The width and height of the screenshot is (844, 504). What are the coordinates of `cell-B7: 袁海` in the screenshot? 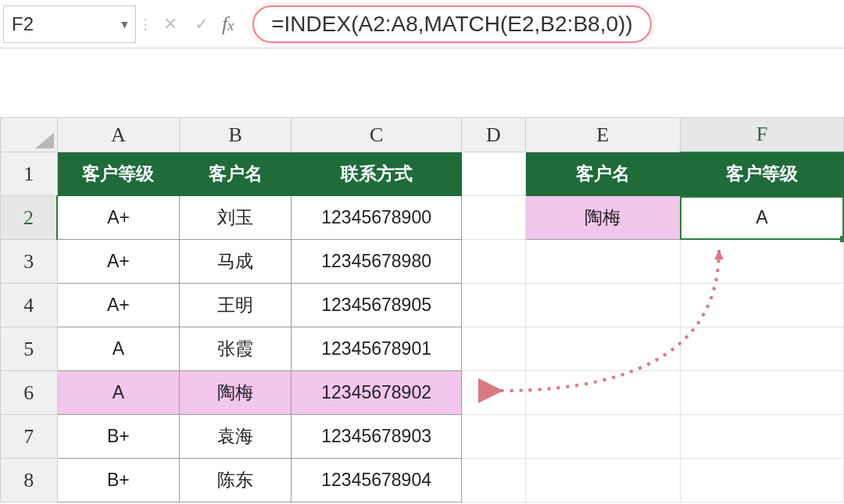 It's located at (236, 437).